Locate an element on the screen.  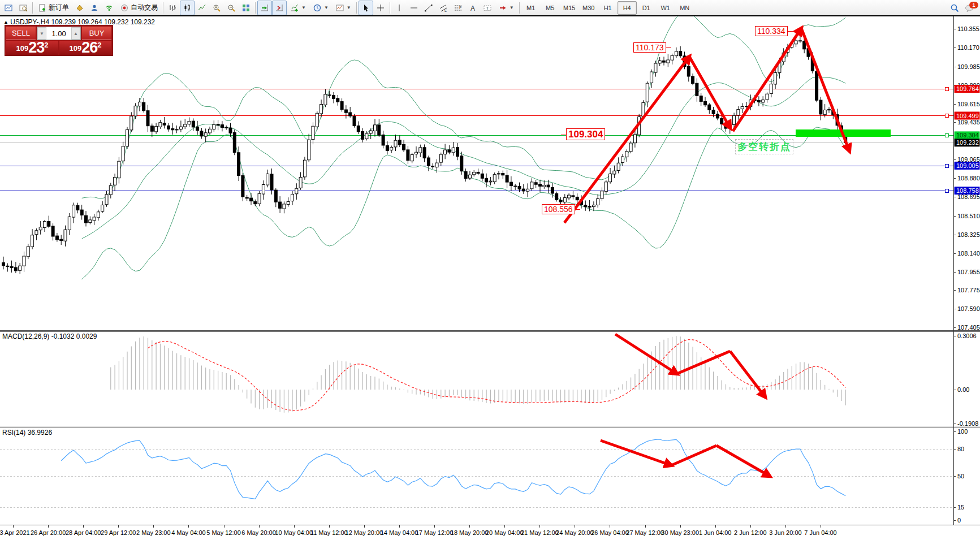
timeframe-button-d1: D1 is located at coordinates (646, 8).